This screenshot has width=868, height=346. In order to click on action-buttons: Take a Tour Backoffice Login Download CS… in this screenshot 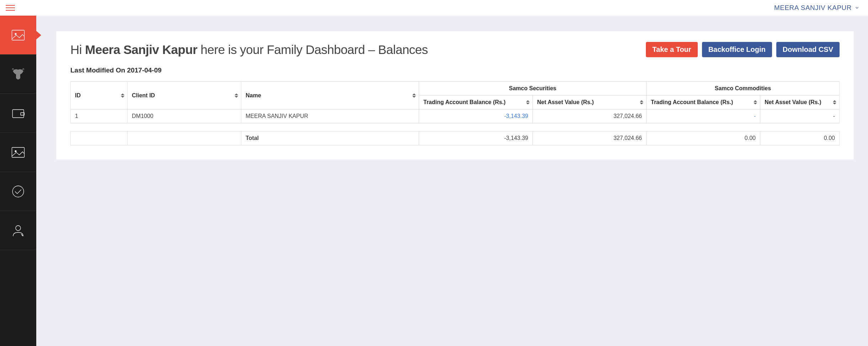, I will do `click(743, 50)`.